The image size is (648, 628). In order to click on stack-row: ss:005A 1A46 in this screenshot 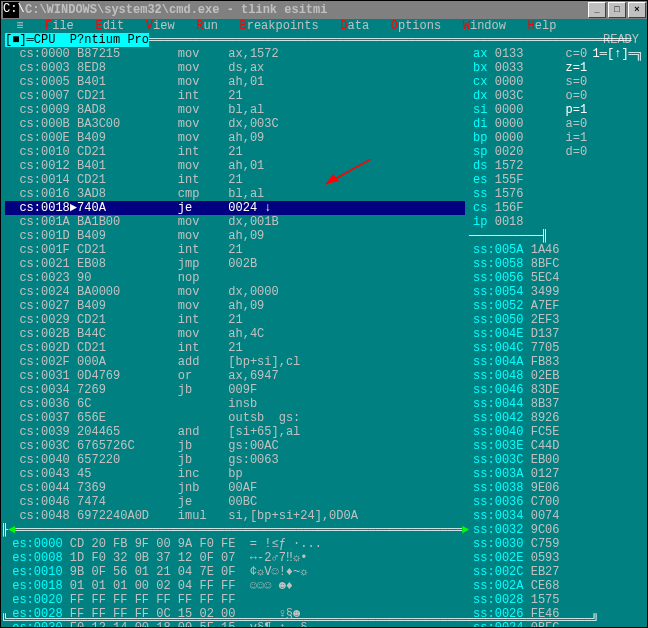, I will do `click(516, 250)`.